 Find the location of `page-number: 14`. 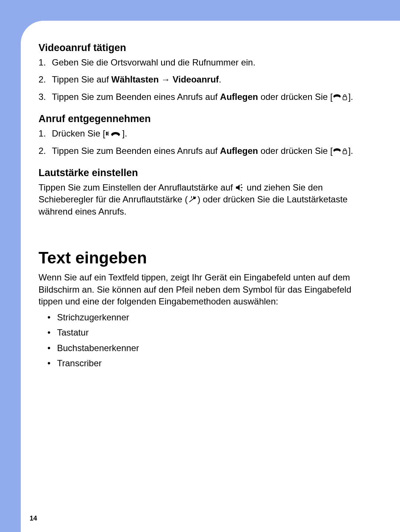

page-number: 14 is located at coordinates (33, 519).